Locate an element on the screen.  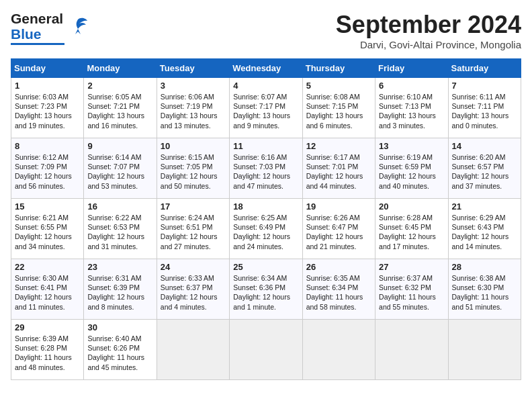
day-info: Sunrise: 6:12 AM is located at coordinates (47, 157).